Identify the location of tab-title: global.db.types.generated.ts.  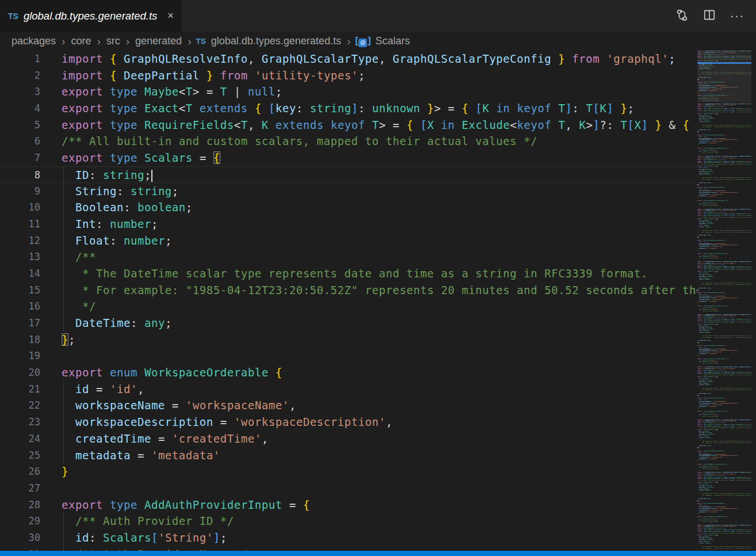
(90, 16).